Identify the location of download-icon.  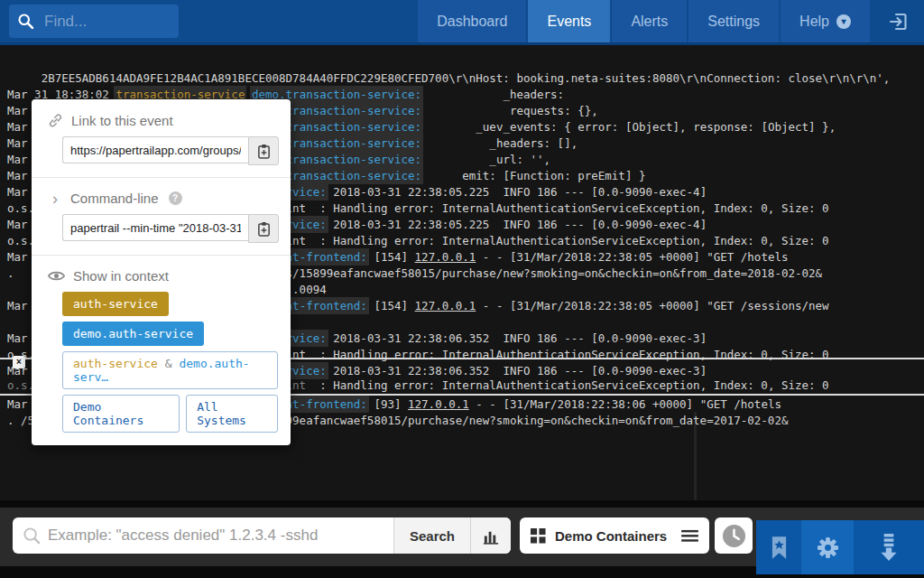
(889, 547).